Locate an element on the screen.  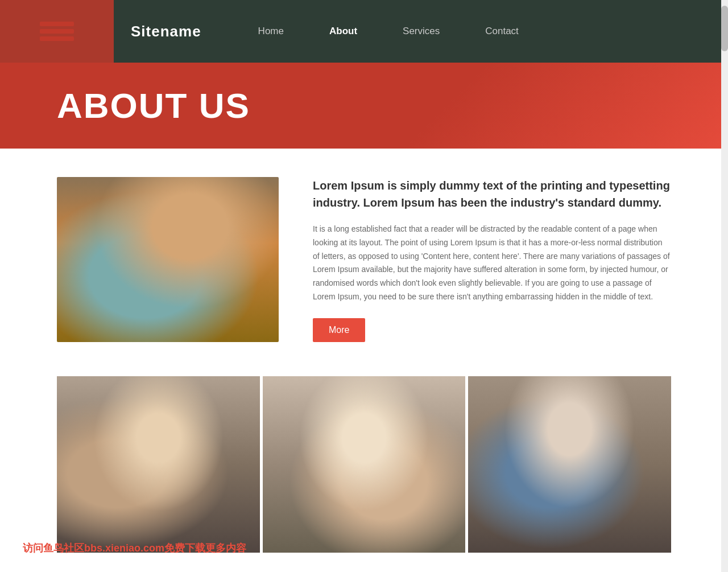
nav-item-home: Home is located at coordinates (271, 31).